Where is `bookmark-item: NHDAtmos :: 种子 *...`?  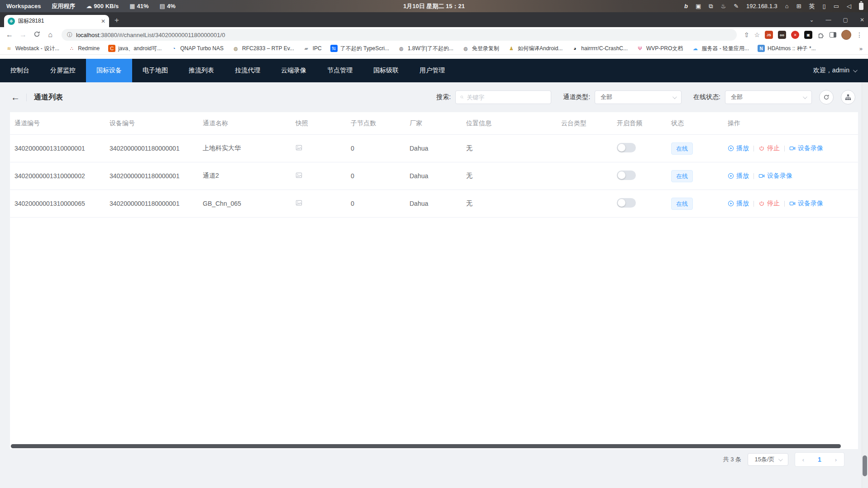
bookmark-item: NHDAtmos :: 种子 *... is located at coordinates (787, 49).